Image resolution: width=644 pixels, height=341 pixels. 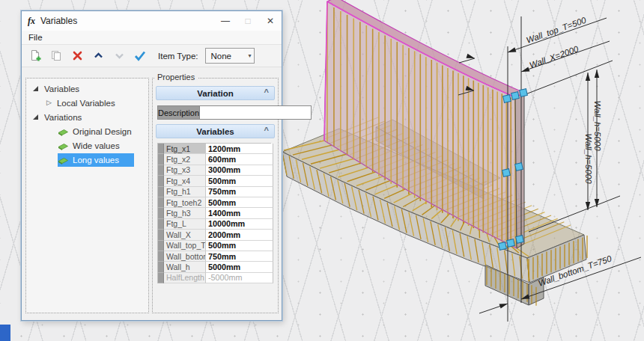 I want to click on variables-section-header: Variables ^, so click(x=216, y=132).